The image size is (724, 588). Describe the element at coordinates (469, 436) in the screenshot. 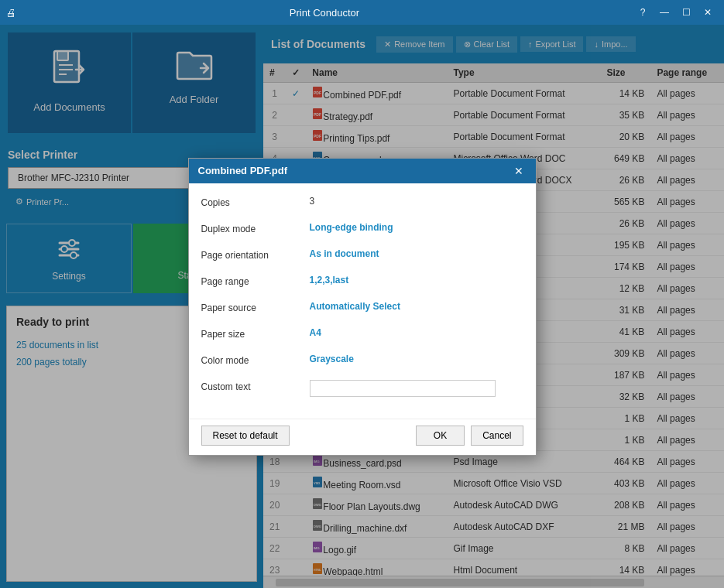

I see `modal-footer-right: OK Cancel` at that location.